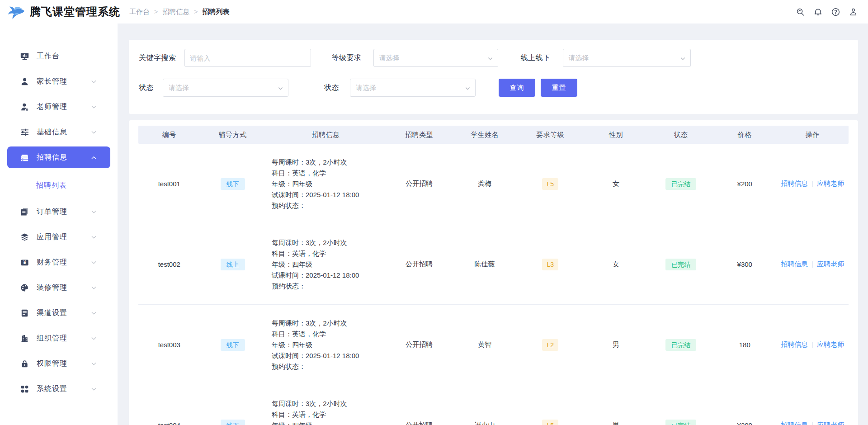  Describe the element at coordinates (233, 264) in the screenshot. I see `method-badge: 线上` at that location.